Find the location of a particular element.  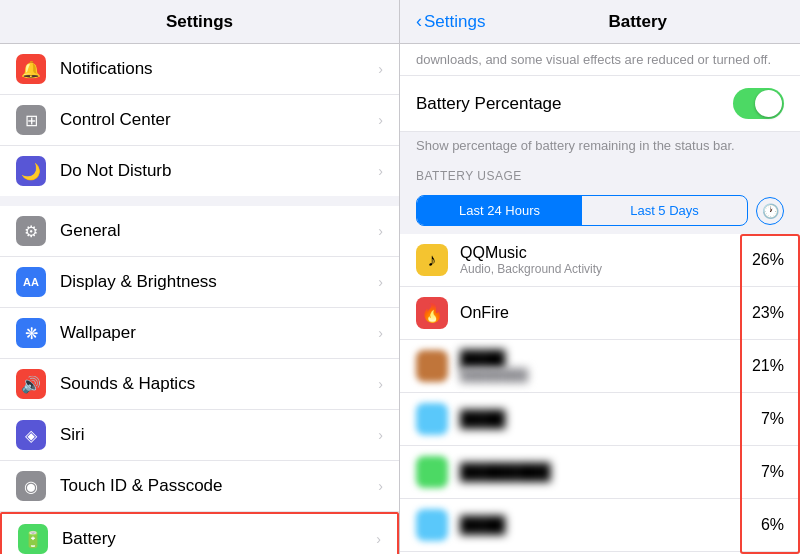

clock-icon: 🕐 is located at coordinates (770, 211).